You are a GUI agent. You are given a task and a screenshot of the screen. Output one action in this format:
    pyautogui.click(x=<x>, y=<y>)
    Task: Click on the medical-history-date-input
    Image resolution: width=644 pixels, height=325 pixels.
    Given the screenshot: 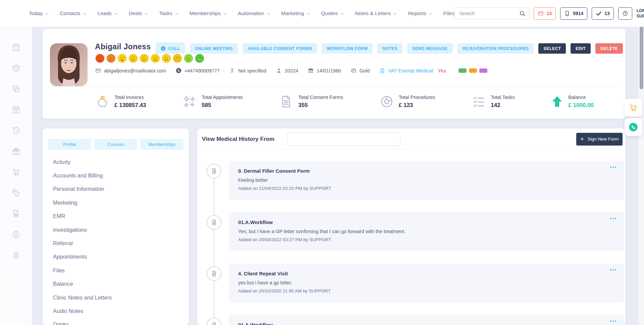 What is the action you would take?
    pyautogui.click(x=344, y=139)
    